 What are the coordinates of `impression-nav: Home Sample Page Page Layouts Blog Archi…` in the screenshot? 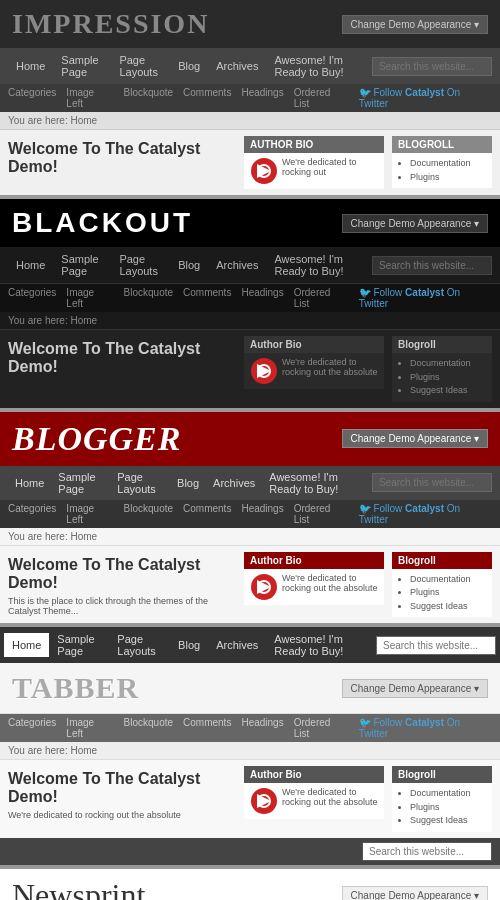 It's located at (250, 66).